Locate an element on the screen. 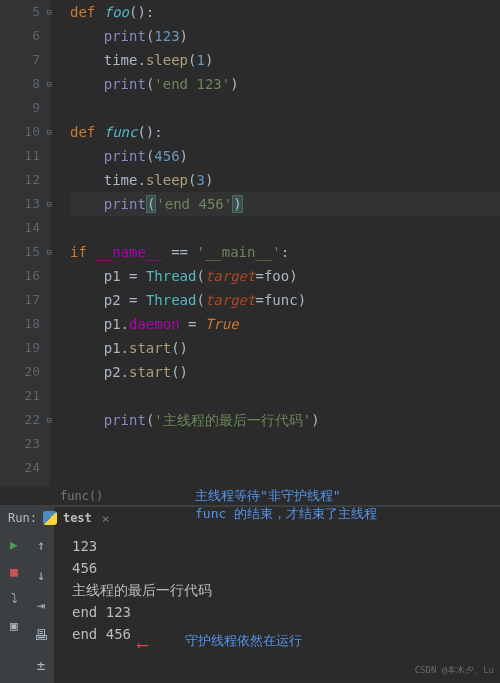 The width and height of the screenshot is (500, 683). console-line: 主线程的最后一行代码 is located at coordinates (286, 590).